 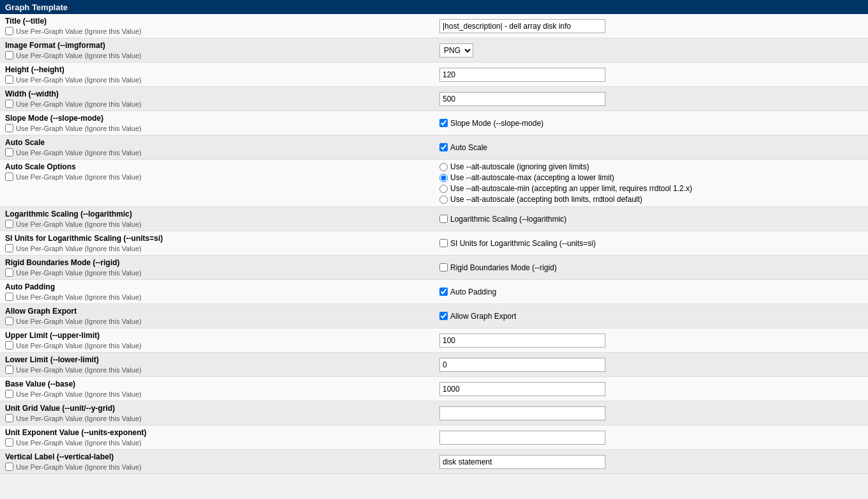 I want to click on label-sub-unit_exponent: Use Per-Graph Value (Ignore this Value), so click(x=217, y=442).